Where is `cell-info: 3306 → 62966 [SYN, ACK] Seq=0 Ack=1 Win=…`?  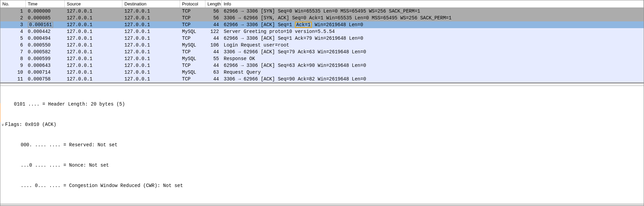
cell-info: 3306 → 62966 [SYN, ACK] Seq=0 Ack=1 Win=… is located at coordinates (432, 18).